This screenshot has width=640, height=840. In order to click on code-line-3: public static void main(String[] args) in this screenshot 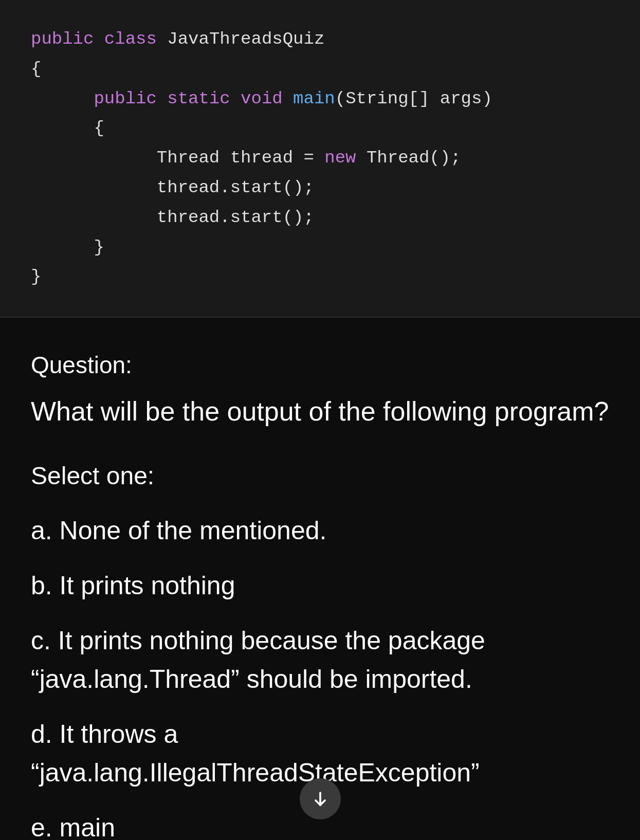, I will do `click(320, 99)`.